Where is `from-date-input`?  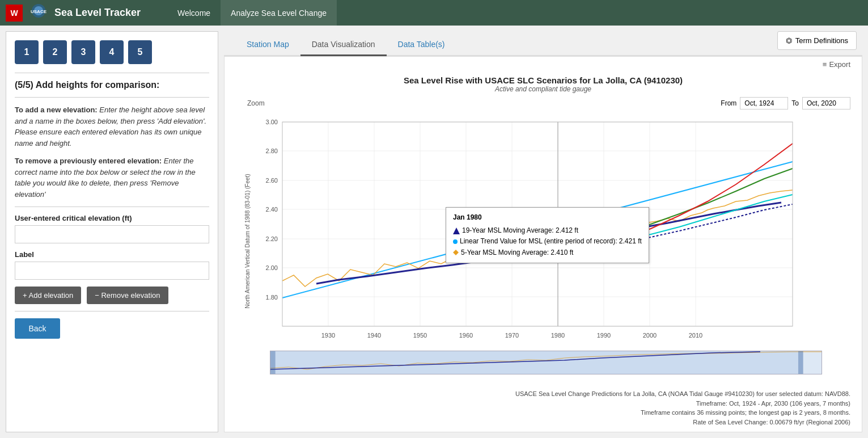 from-date-input is located at coordinates (764, 103).